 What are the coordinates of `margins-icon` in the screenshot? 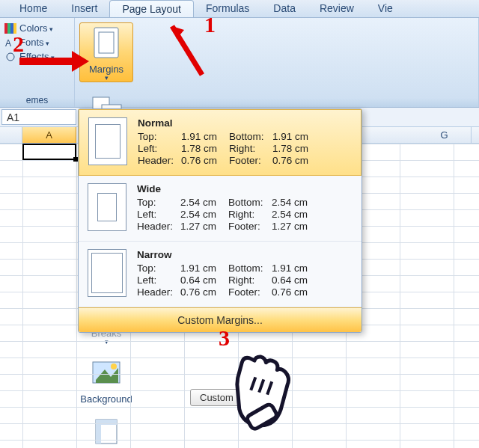 It's located at (106, 43).